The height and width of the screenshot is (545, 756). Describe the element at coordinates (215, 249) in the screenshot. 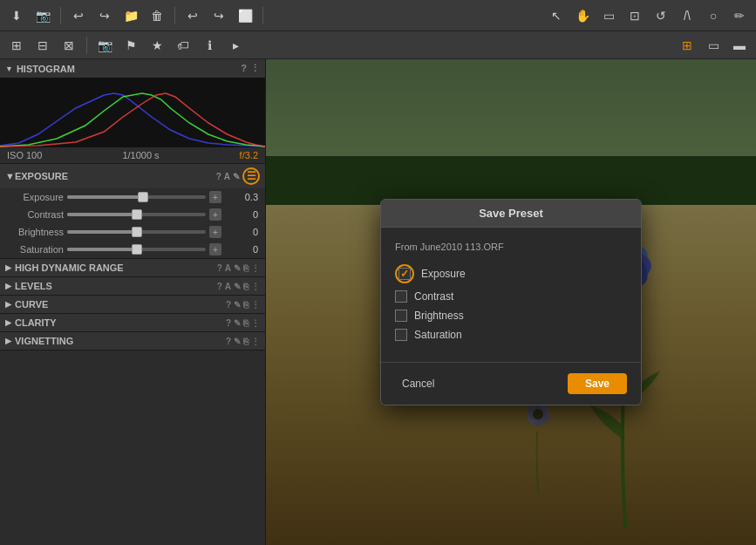

I see `saturation-plus-icon: +` at that location.